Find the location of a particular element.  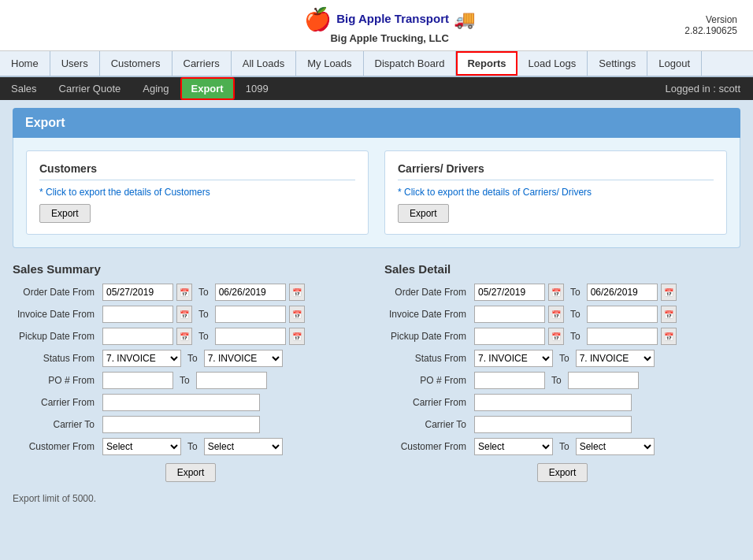

subnav-aging: Aging is located at coordinates (156, 88).